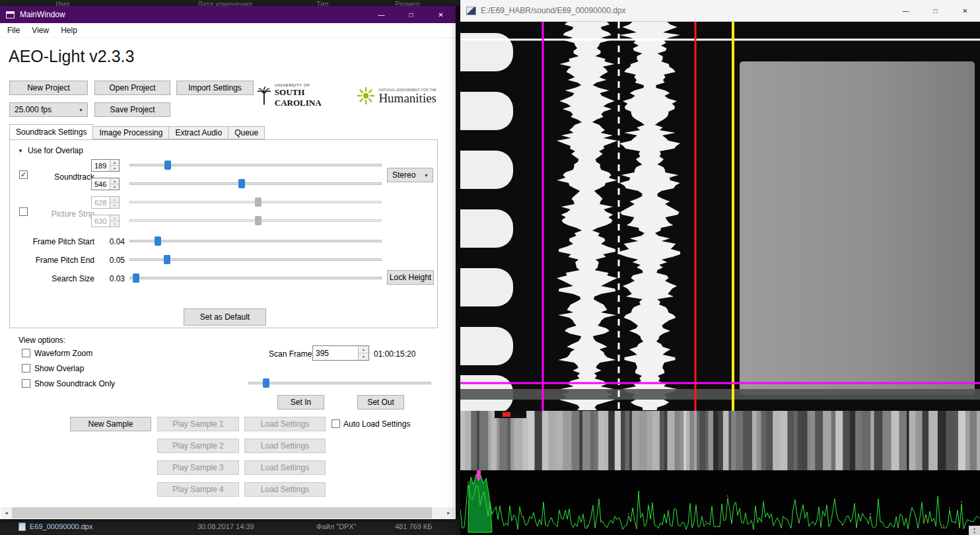  What do you see at coordinates (285, 468) in the screenshot?
I see `load-settings-3-button: Load Settings` at bounding box center [285, 468].